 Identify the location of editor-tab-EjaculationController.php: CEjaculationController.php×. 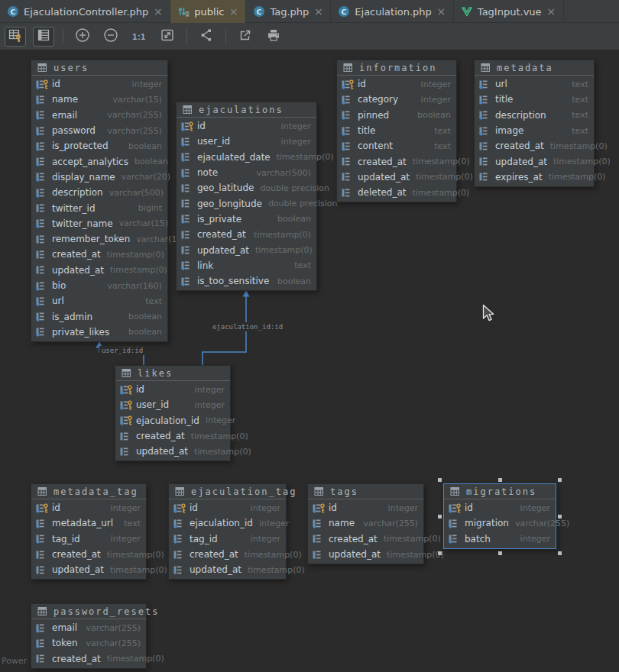
(86, 11).